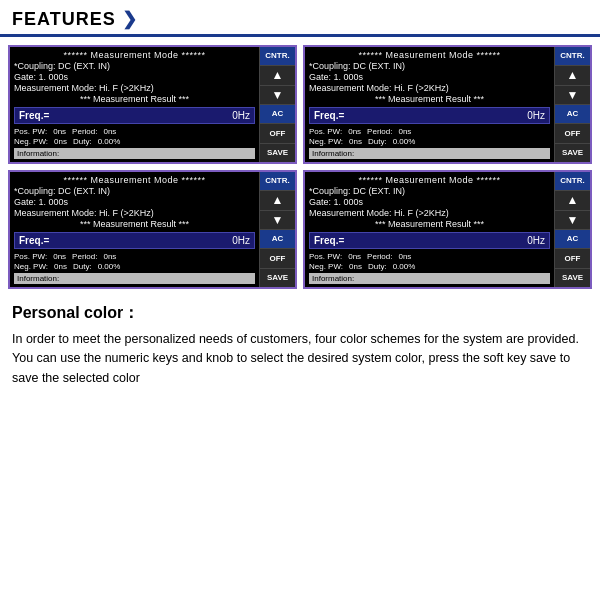 Image resolution: width=600 pixels, height=600 pixels. I want to click on panel-3-coupling-value: DC (EXT. IN), so click(84, 191).